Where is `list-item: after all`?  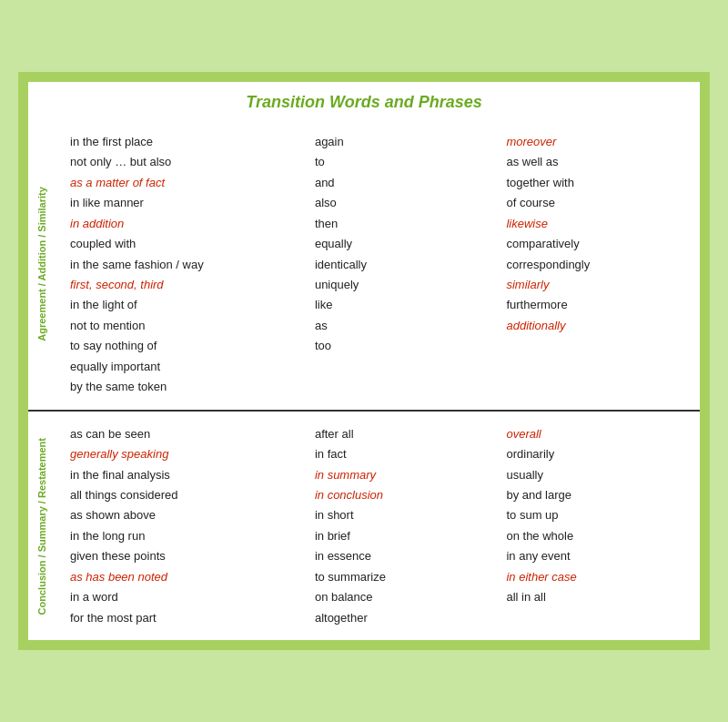 list-item: after all is located at coordinates (404, 433).